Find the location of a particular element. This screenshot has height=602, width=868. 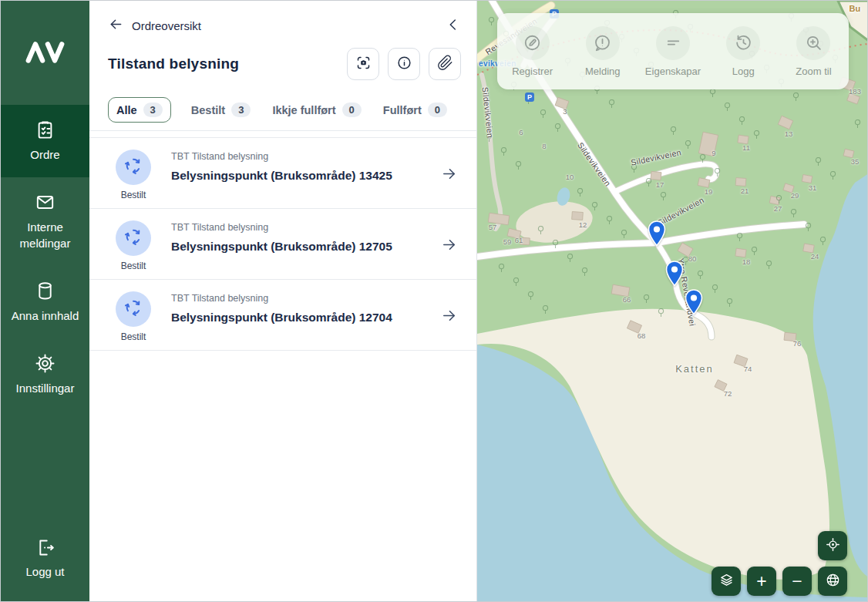

photo-button is located at coordinates (363, 64).